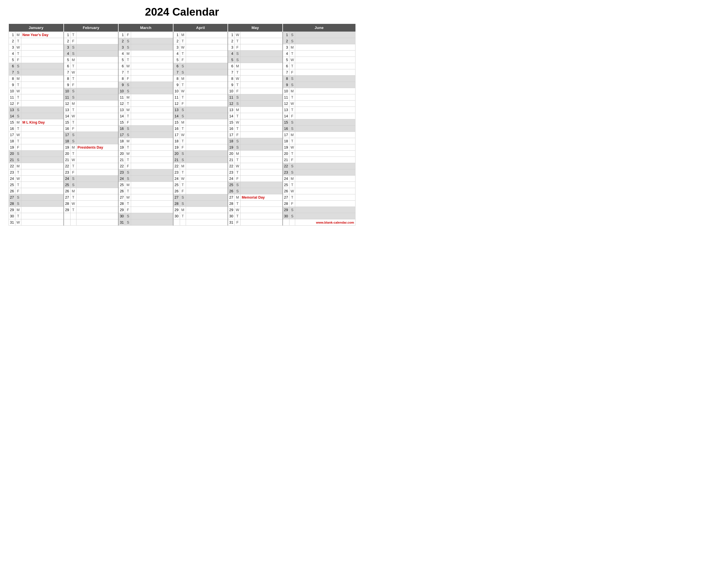 This screenshot has height=562, width=728. Describe the element at coordinates (182, 73) in the screenshot. I see `calendar-row: 7S7W7T7S7T7F` at that location.